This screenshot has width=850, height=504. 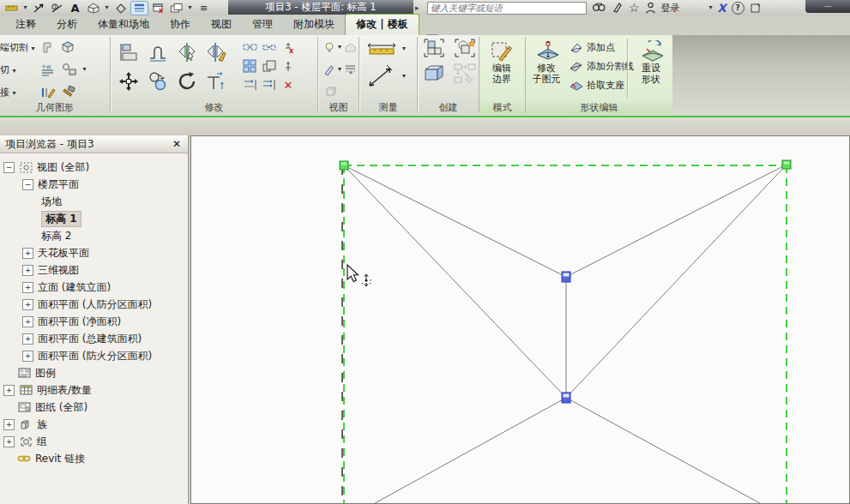 What do you see at coordinates (75, 9) in the screenshot?
I see `text-tool-icon: A` at bounding box center [75, 9].